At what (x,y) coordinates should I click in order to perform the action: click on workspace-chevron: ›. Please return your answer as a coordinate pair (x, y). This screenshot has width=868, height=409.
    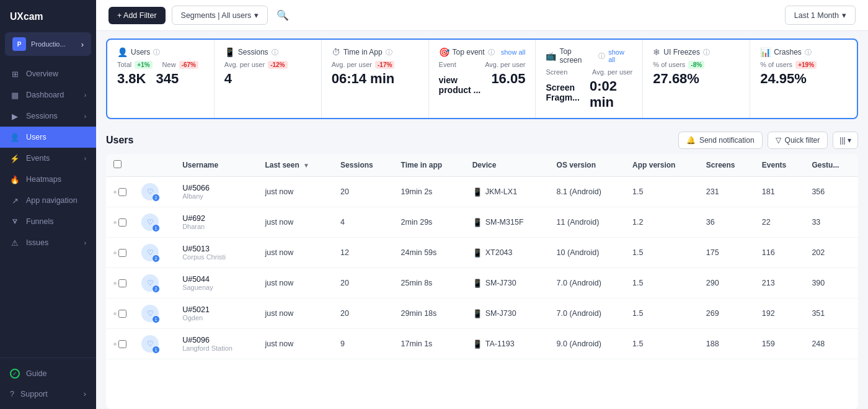
    Looking at the image, I should click on (82, 45).